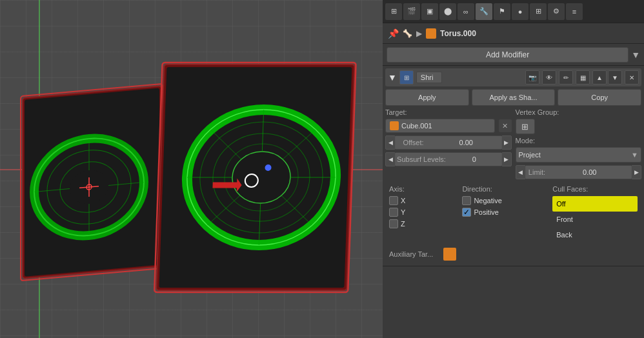  What do you see at coordinates (403, 201) in the screenshot?
I see `axis-x-label: X` at bounding box center [403, 201].